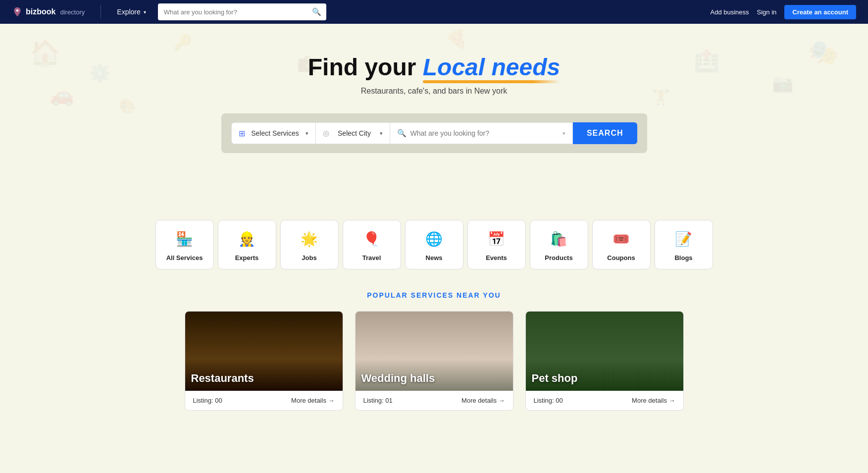  Describe the element at coordinates (621, 245) in the screenshot. I see `category-card-coupons: 🎟️ Coupons` at that location.